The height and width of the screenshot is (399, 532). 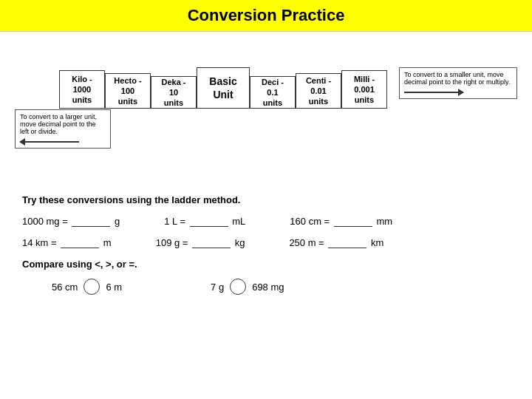 I want to click on note-larger: To convert to a larger unit, move decima…, so click(x=63, y=129).